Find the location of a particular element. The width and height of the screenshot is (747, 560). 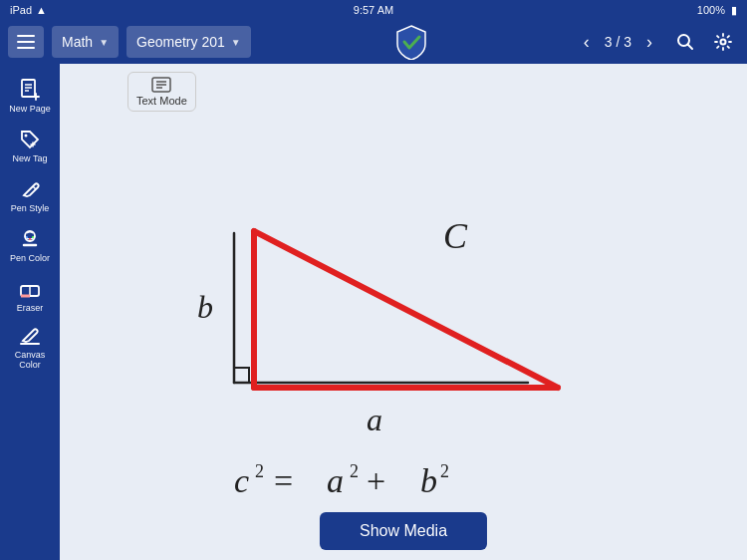

sidebar: New Page New Tag Pen Style is located at coordinates (30, 312).